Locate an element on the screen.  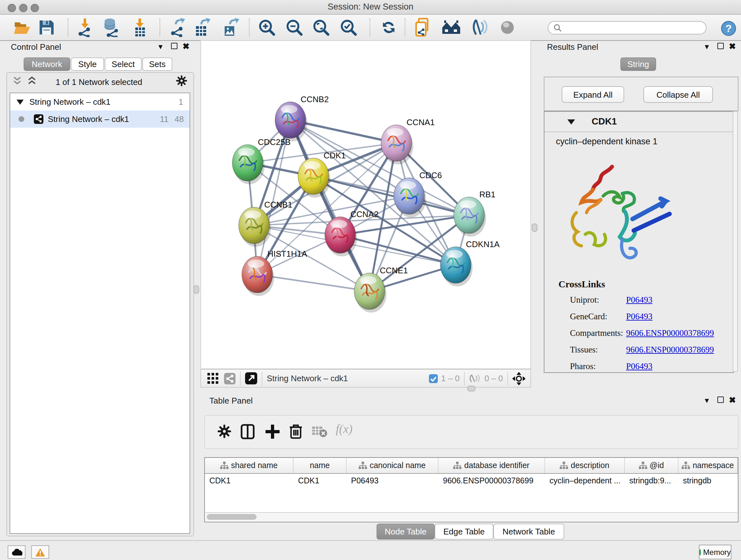
column-header-canonicalname: canonical name is located at coordinates (393, 465).